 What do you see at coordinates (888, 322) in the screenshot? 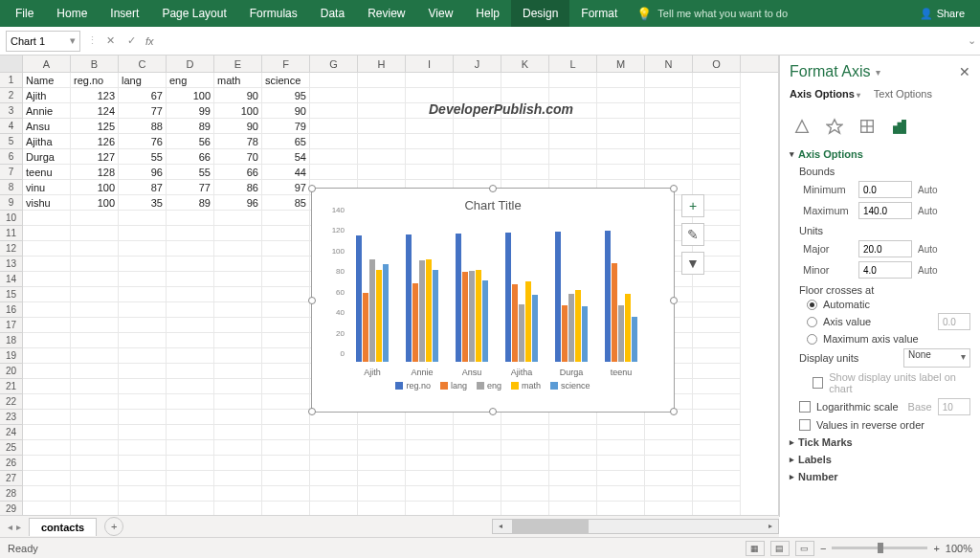
I see `radio-axis-value: Axis value` at bounding box center [888, 322].